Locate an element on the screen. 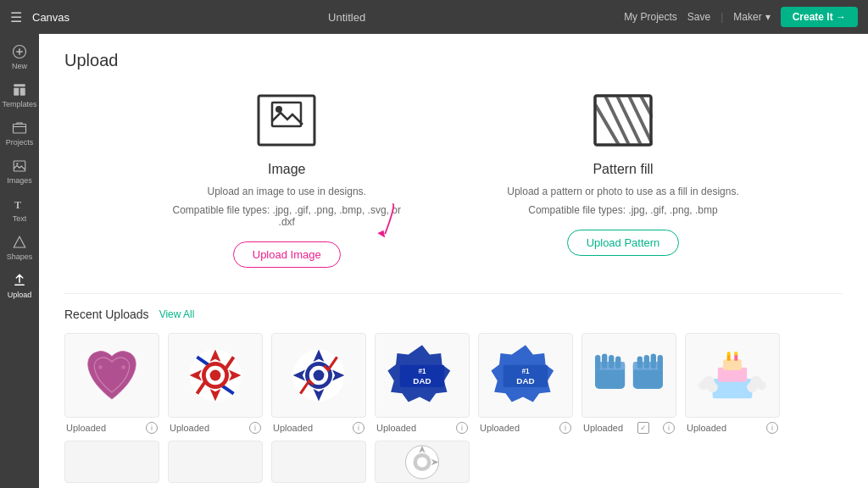 The width and height of the screenshot is (868, 488). sidebar-item-templates: Templates is located at coordinates (19, 95).